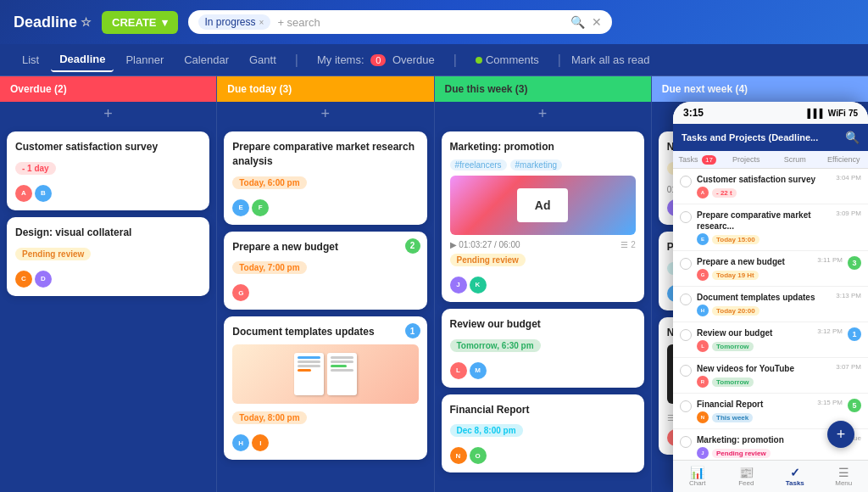 The image size is (868, 492). Describe the element at coordinates (326, 248) in the screenshot. I see `card-title: Prepare a new budget` at that location.